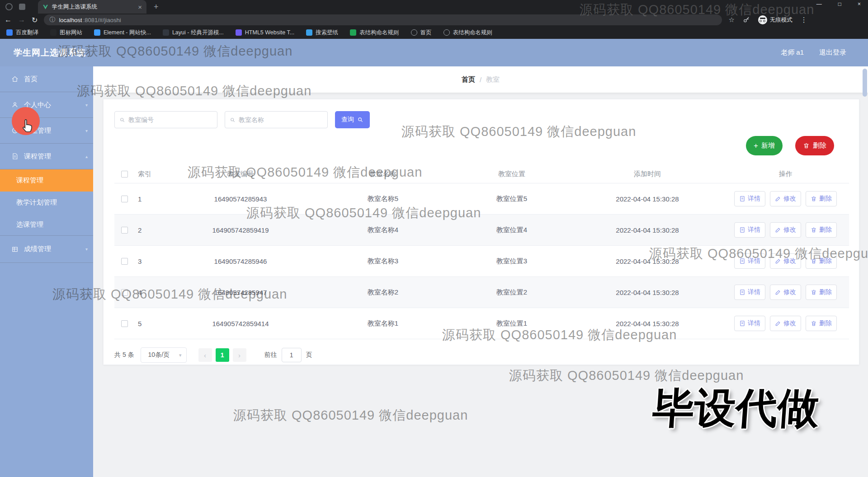 The image size is (868, 477). Describe the element at coordinates (647, 261) in the screenshot. I see `cell-time: 2022-04-04 15:30:28` at that location.